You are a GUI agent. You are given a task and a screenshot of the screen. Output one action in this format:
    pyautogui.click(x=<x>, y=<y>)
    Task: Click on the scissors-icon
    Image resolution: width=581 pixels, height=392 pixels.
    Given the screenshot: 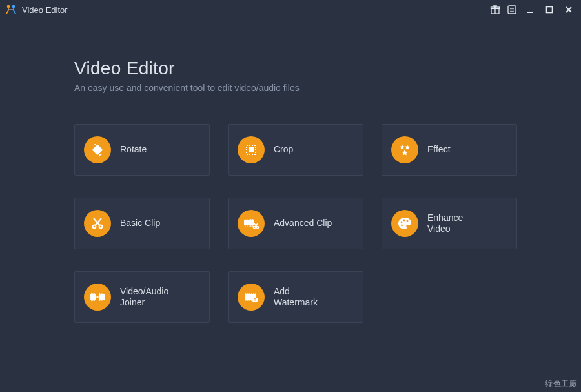 What is the action you would take?
    pyautogui.click(x=97, y=223)
    